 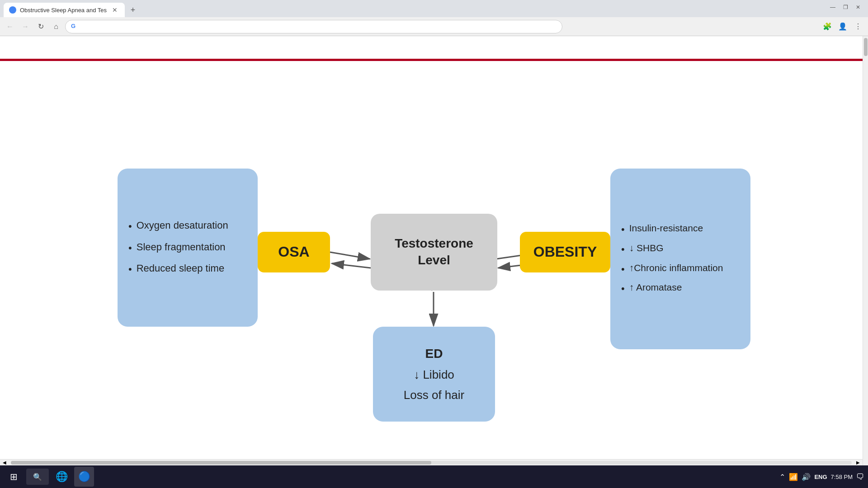 What do you see at coordinates (680, 249) in the screenshot?
I see `obesity-info-item-2: • ↓ SHBG` at bounding box center [680, 249].